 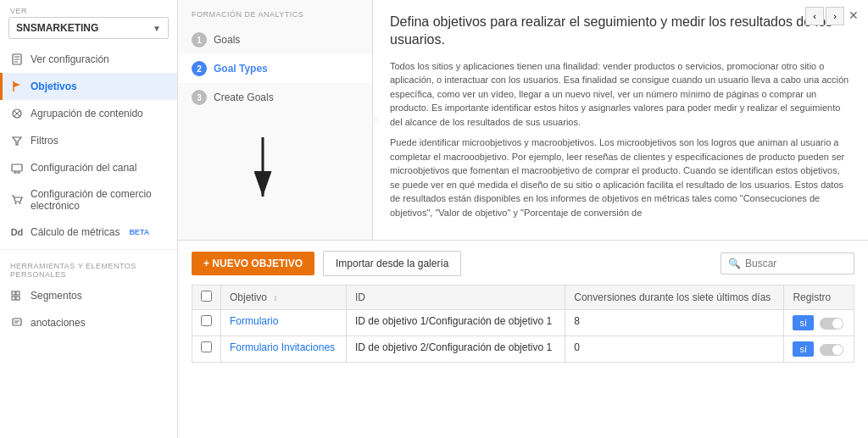 I want to click on row2-checkbox-cell, so click(x=207, y=349).